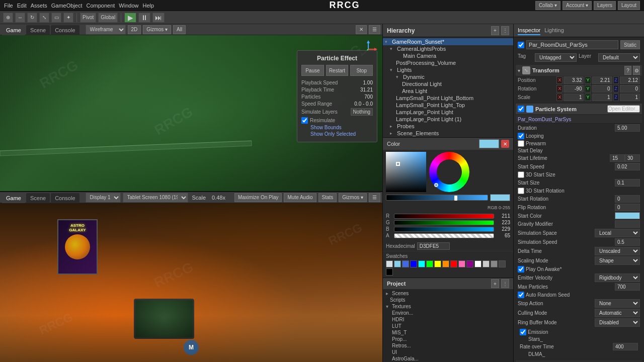 The width and height of the screenshot is (644, 362). I want to click on a-slider, so click(444, 236).